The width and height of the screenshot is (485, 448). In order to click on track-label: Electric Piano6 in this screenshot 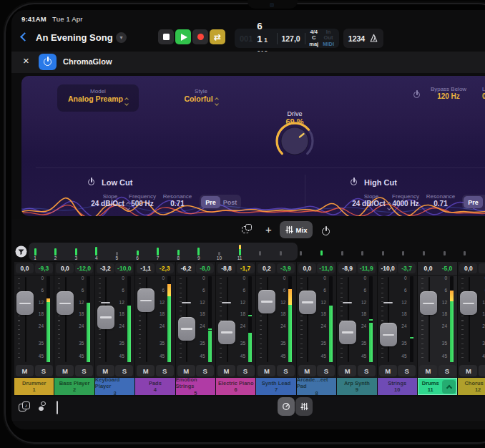, I will do `click(236, 386)`.